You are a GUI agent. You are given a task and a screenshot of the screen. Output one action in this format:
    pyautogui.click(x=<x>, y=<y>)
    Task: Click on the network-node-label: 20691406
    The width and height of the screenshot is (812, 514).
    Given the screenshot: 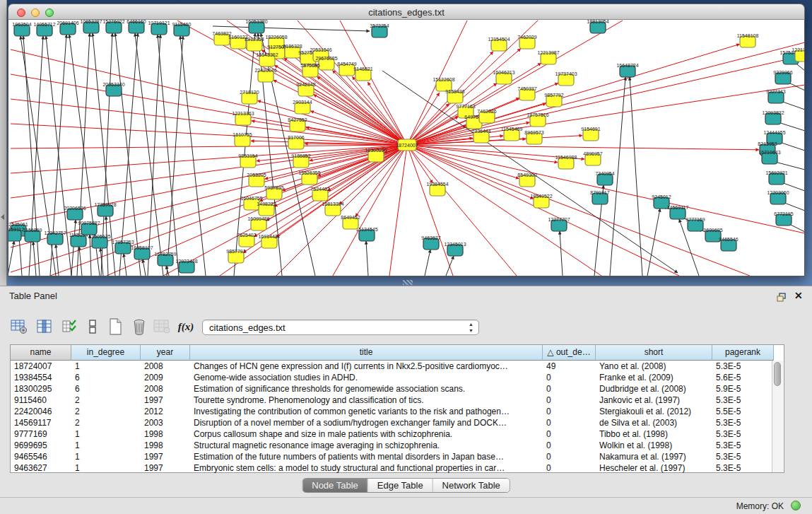 What is the action you would take?
    pyautogui.click(x=68, y=23)
    